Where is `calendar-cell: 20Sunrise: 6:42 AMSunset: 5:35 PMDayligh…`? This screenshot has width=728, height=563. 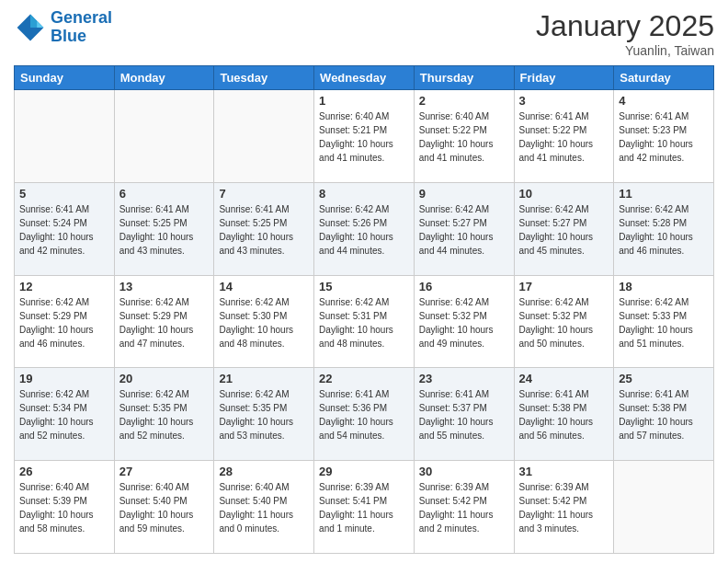 calendar-cell: 20Sunrise: 6:42 AMSunset: 5:35 PMDayligh… is located at coordinates (164, 414).